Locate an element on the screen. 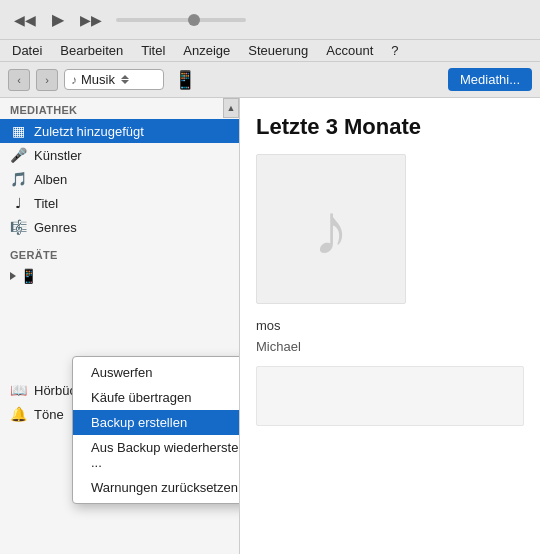 The width and height of the screenshot is (540, 554). track-info: mos Michael is located at coordinates (390, 337).